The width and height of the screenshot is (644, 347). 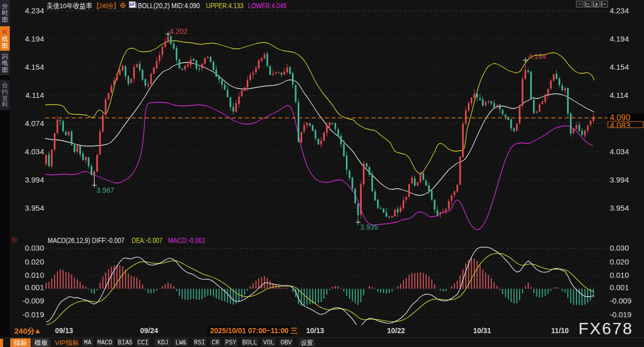 What do you see at coordinates (107, 6) in the screenshot?
I see `svg-text: 【240分】` at bounding box center [107, 6].